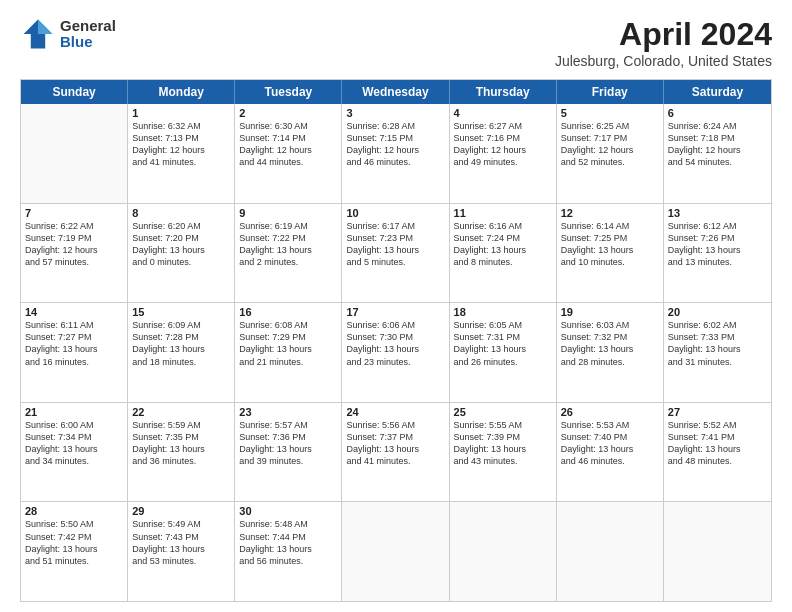  Describe the element at coordinates (664, 34) in the screenshot. I see `main-title: April 2024` at that location.